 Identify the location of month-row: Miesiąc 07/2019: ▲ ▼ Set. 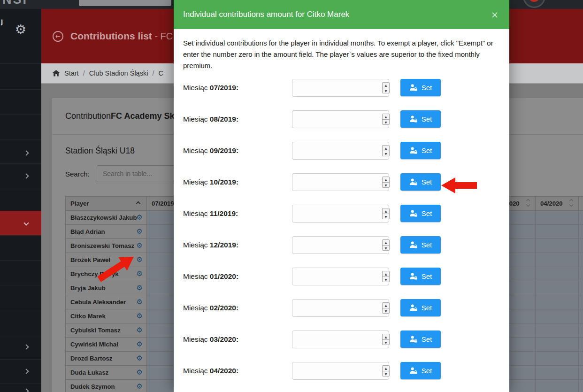
(339, 88).